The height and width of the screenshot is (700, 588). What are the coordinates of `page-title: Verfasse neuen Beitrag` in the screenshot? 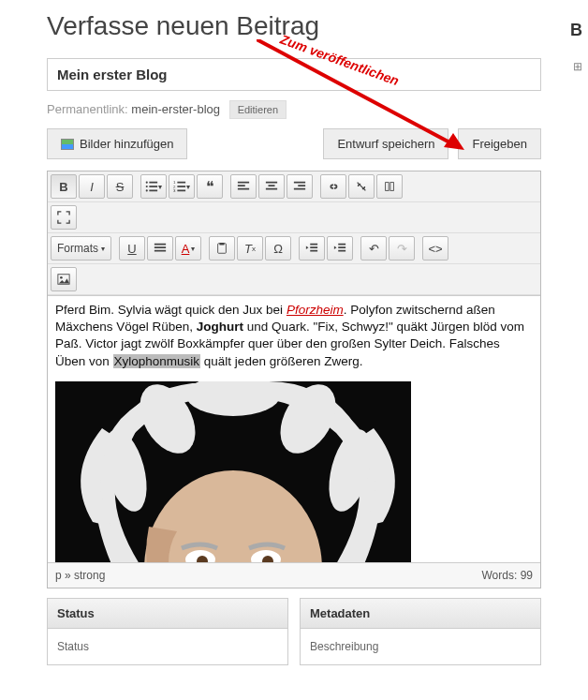 It's located at (294, 26).